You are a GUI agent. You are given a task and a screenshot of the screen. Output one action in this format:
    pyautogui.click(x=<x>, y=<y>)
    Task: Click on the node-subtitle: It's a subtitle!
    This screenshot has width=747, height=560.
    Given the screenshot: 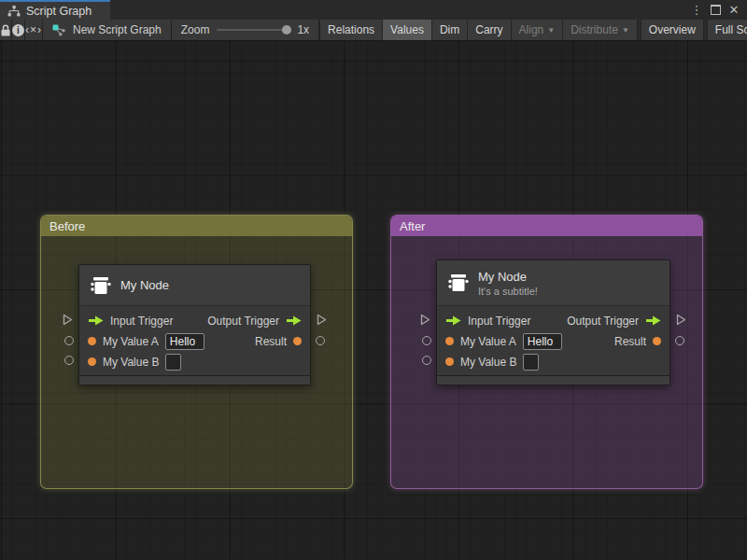 What is the action you would take?
    pyautogui.click(x=508, y=291)
    